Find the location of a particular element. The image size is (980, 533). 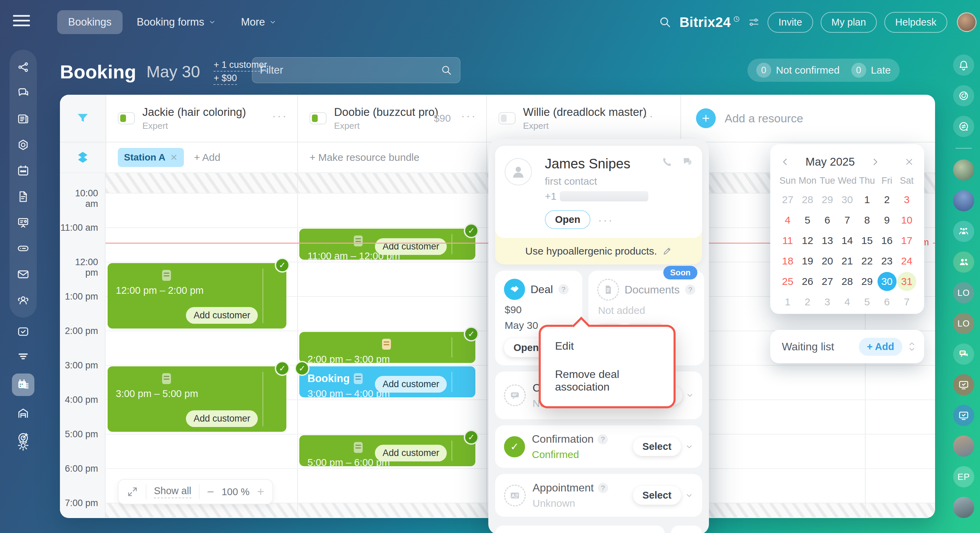

expand-icon is located at coordinates (132, 492).